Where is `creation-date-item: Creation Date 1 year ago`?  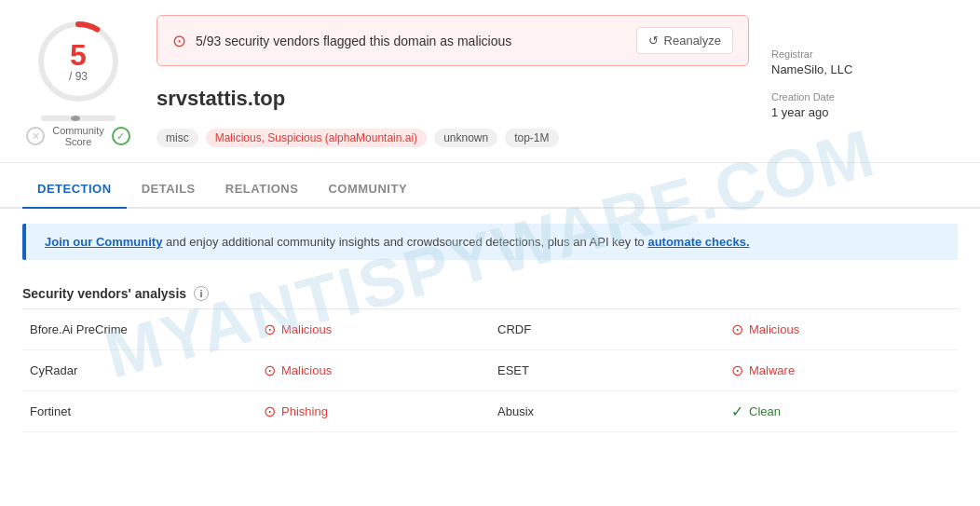 creation-date-item: Creation Date 1 year ago is located at coordinates (864, 105).